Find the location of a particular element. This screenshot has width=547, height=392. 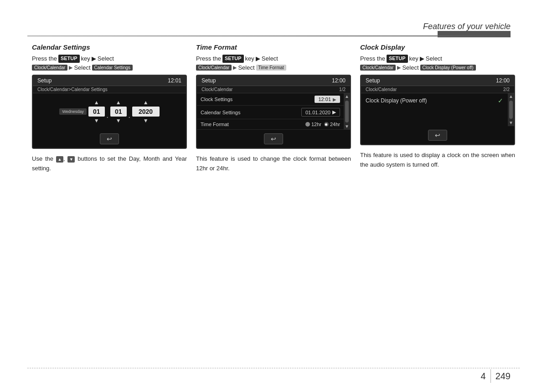

clock-display-screen: Setup 12:00 Clock/Calendar 2/2 Clock Dis… is located at coordinates (438, 110).